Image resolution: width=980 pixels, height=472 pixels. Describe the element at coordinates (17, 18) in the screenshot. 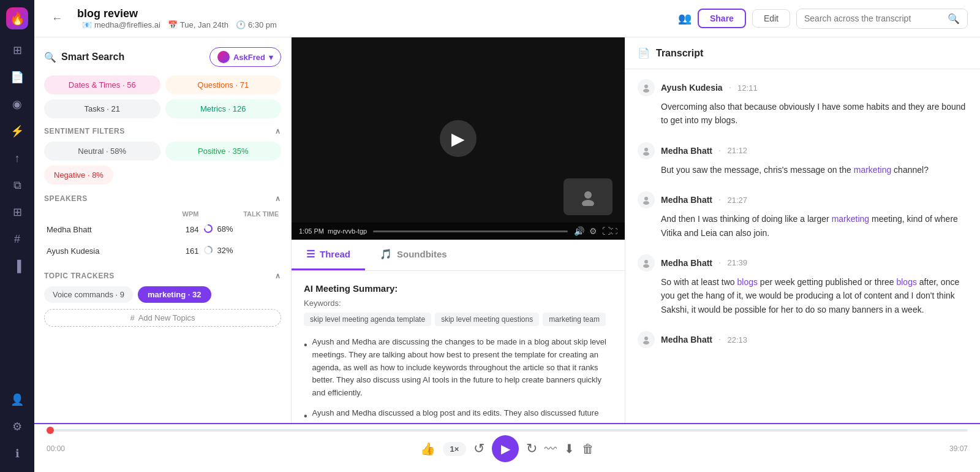

I see `app-logo: 🔥` at that location.